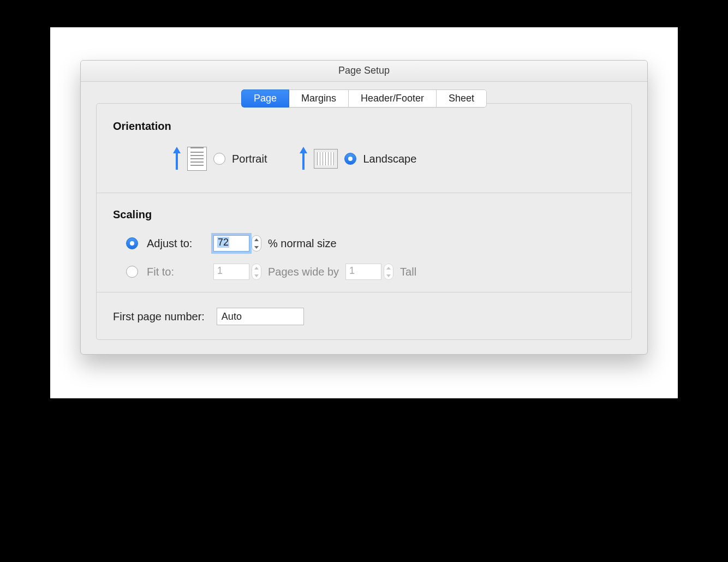 Image resolution: width=728 pixels, height=562 pixels. Describe the element at coordinates (231, 243) in the screenshot. I see `adjust-to-input: 72` at that location.